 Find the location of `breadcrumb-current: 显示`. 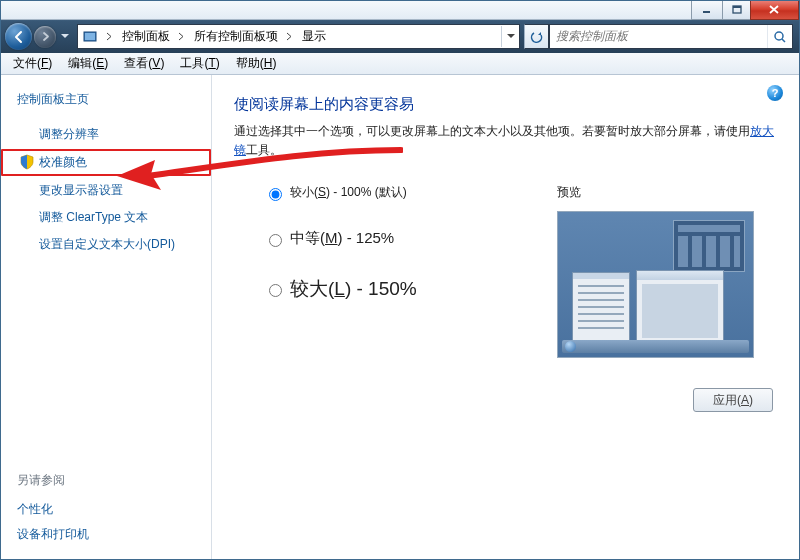

breadcrumb-current: 显示 is located at coordinates (313, 36).